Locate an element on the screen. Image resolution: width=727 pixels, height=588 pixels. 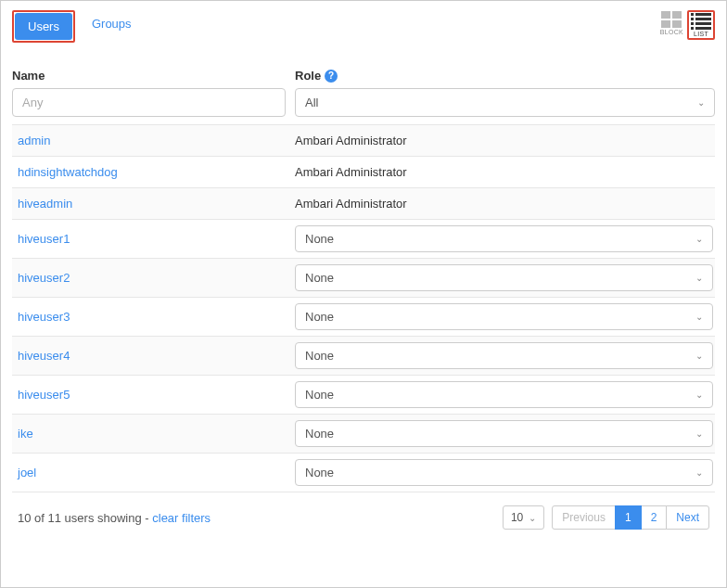
tabs: Users Groups is located at coordinates (78, 26).